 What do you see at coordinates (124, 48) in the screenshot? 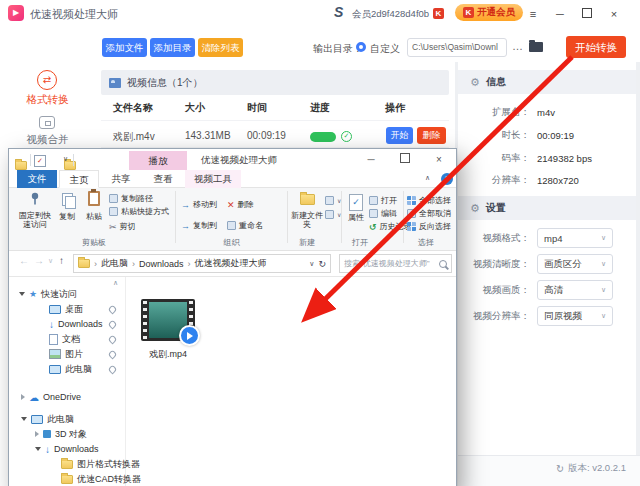
I see `add-file-button: 添加文件` at bounding box center [124, 48].